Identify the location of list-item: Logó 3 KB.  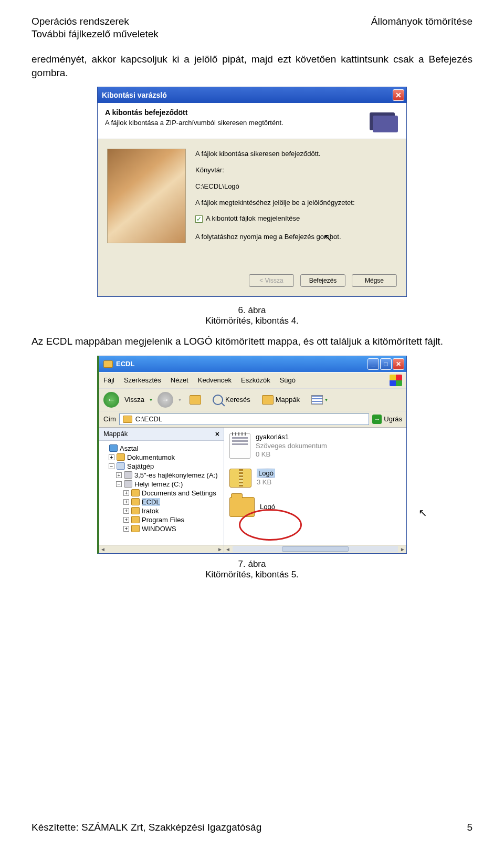
(315, 478).